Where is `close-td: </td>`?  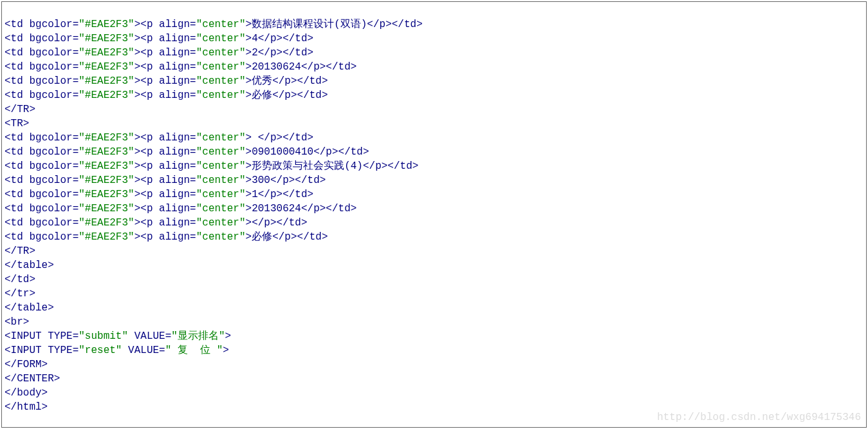
close-td: </td> is located at coordinates (20, 280).